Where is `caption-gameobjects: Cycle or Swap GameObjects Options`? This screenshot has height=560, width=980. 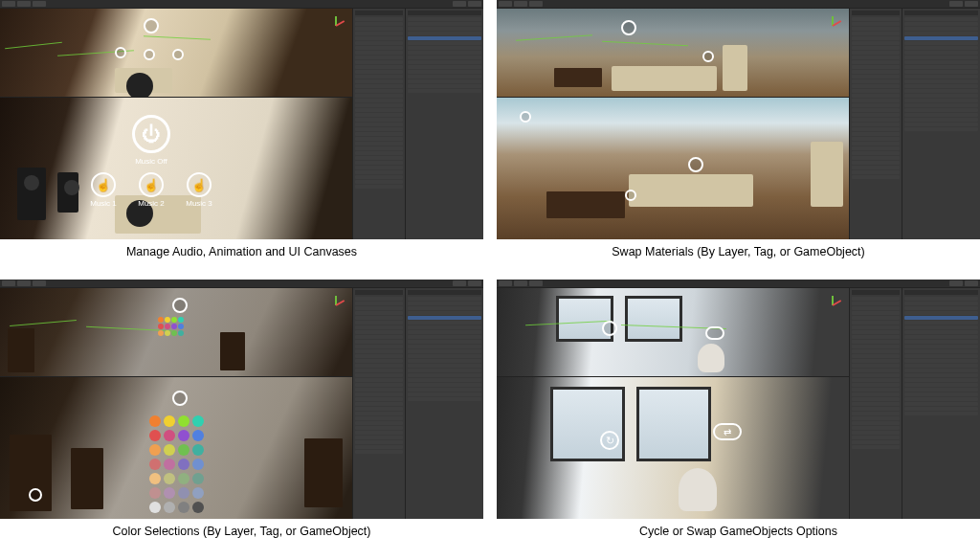 caption-gameobjects: Cycle or Swap GameObjects Options is located at coordinates (739, 533).